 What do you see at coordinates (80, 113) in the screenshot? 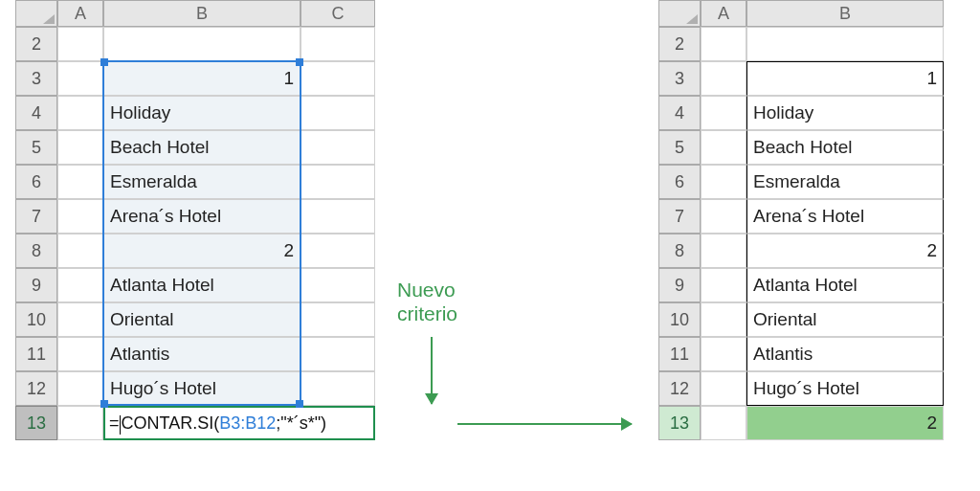
I see `cell-A4` at bounding box center [80, 113].